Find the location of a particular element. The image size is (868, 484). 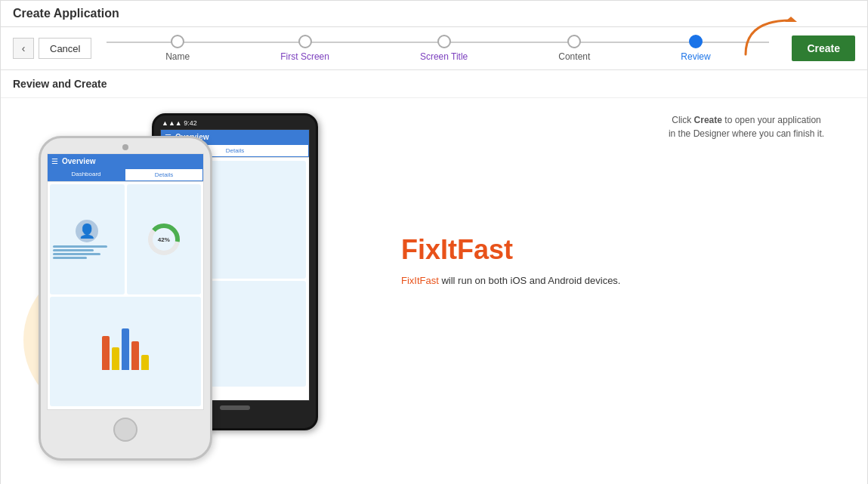

tooltip-text: Click Create to open your application in… is located at coordinates (746, 127).